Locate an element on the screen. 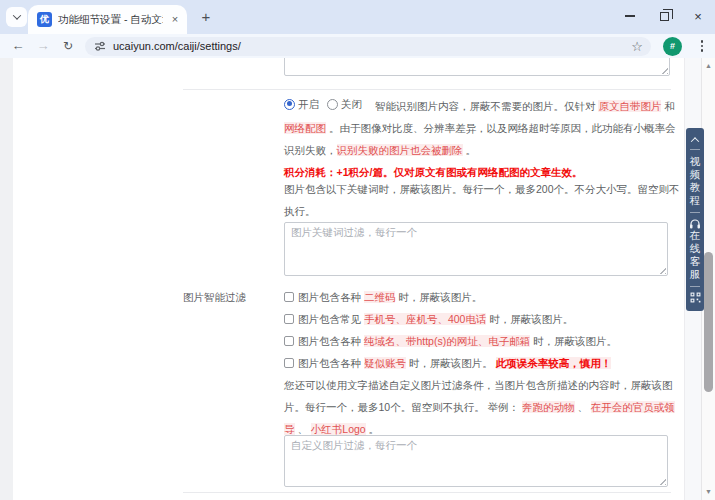  video-tutorial-item: 视频教程 is located at coordinates (695, 181).